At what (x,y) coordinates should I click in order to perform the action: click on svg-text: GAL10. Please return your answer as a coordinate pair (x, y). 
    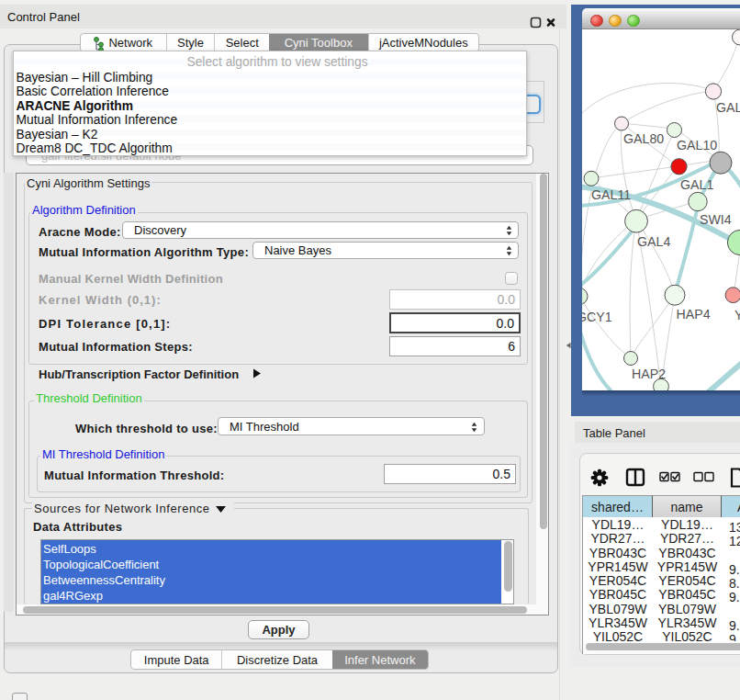
    Looking at the image, I should click on (697, 145).